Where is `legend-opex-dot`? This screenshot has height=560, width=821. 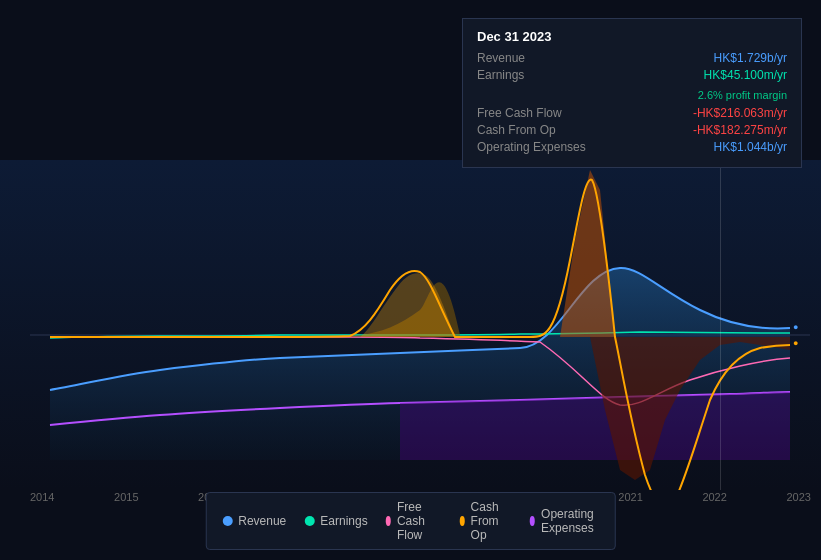 legend-opex-dot is located at coordinates (532, 521).